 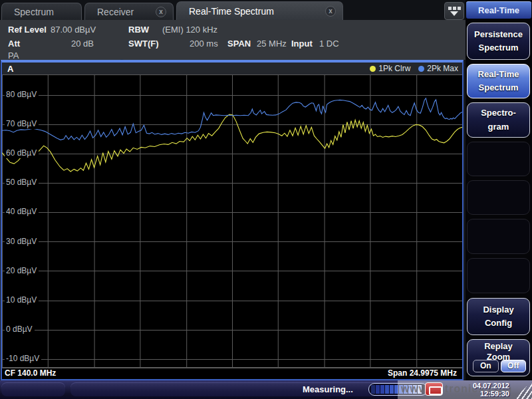 I want to click on softkey-persistence-spectrum: Persistence Spectrum, so click(x=499, y=41).